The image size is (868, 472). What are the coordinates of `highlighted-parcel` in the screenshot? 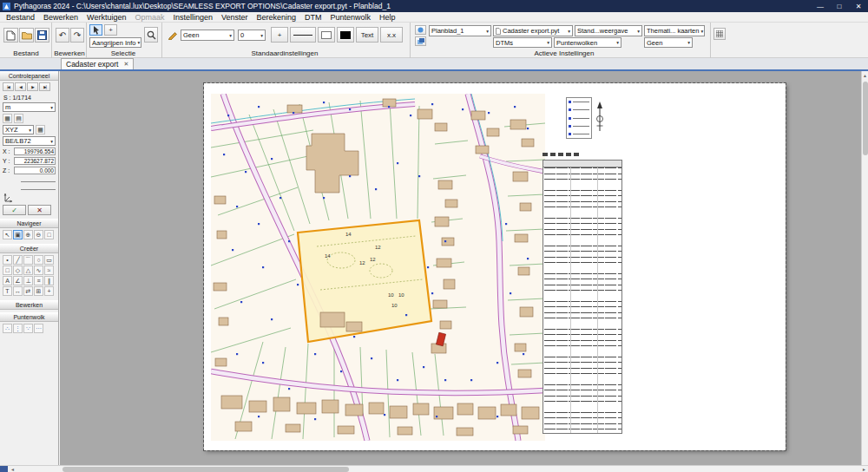 It's located at (365, 281).